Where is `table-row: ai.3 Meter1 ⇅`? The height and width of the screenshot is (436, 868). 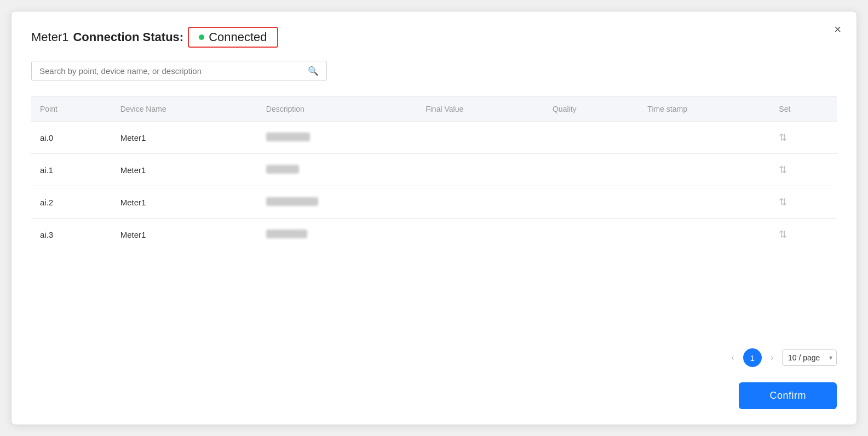
table-row: ai.3 Meter1 ⇅ is located at coordinates (434, 234).